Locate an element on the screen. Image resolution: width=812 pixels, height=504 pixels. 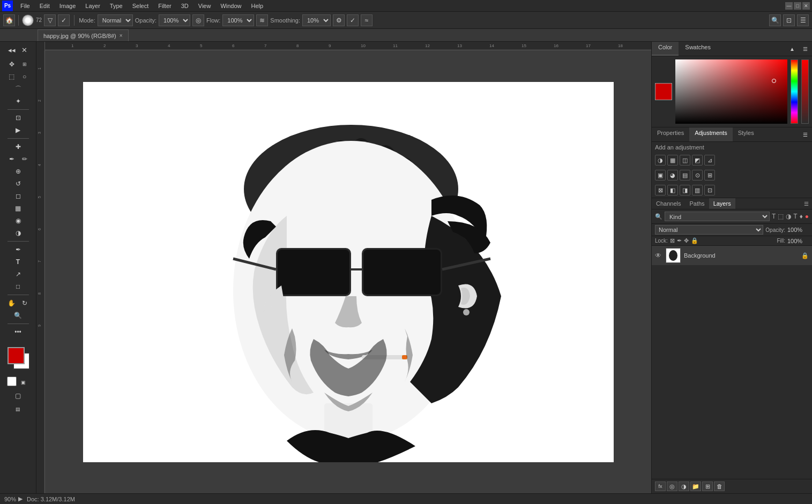
edit-in-standard-mode is located at coordinates (12, 381).